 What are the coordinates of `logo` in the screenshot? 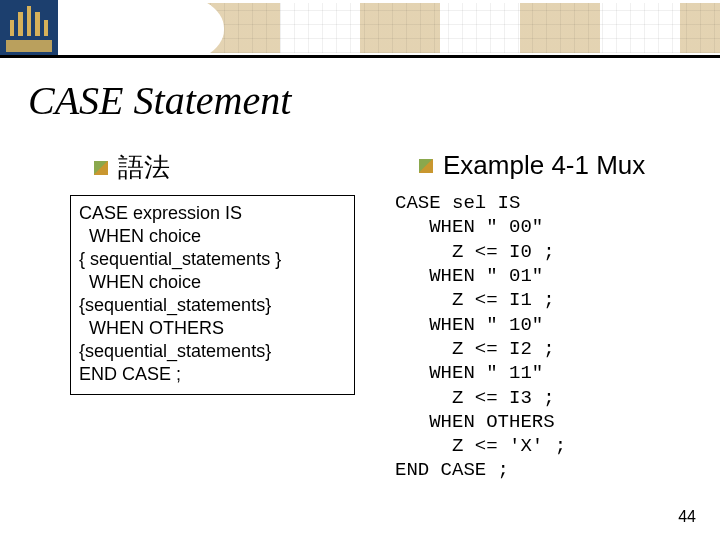 It's located at (29, 29).